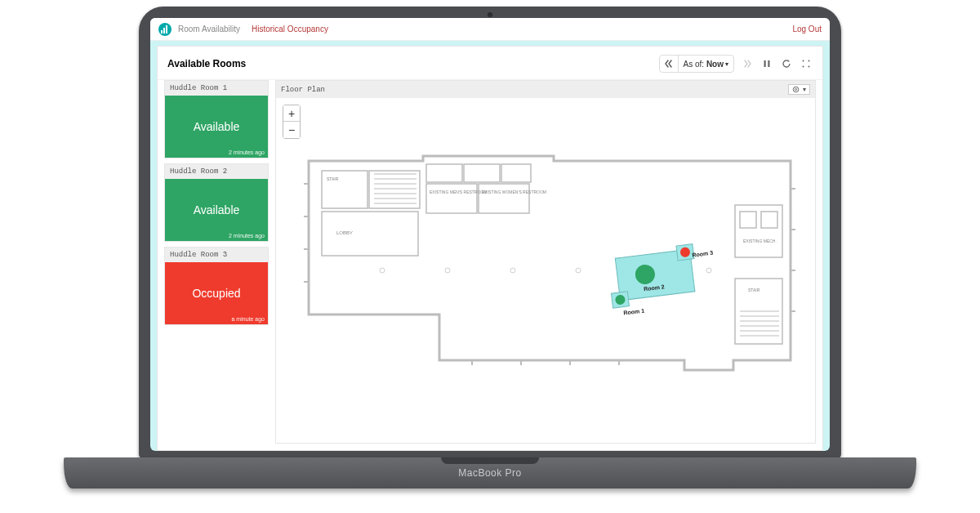 The image size is (980, 513). What do you see at coordinates (216, 88) in the screenshot?
I see `room-card-title: Huddle Room 1` at bounding box center [216, 88].